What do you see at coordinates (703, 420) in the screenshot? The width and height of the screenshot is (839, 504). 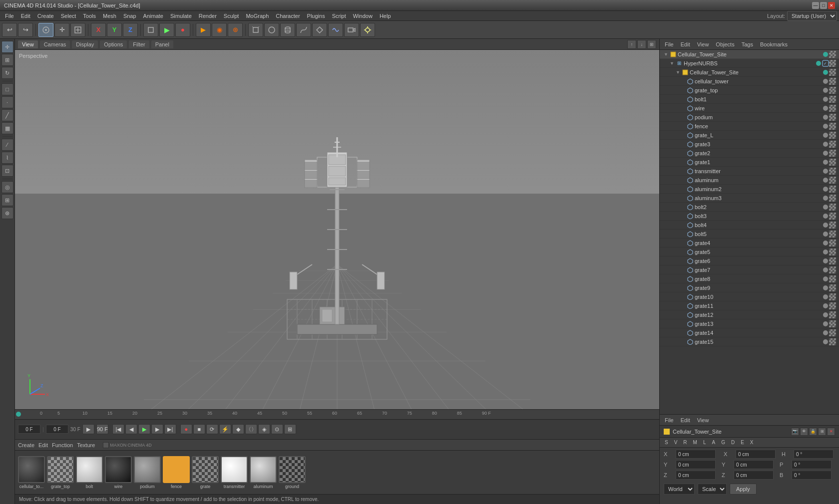 I see `attr-menu-view: View` at bounding box center [703, 420].